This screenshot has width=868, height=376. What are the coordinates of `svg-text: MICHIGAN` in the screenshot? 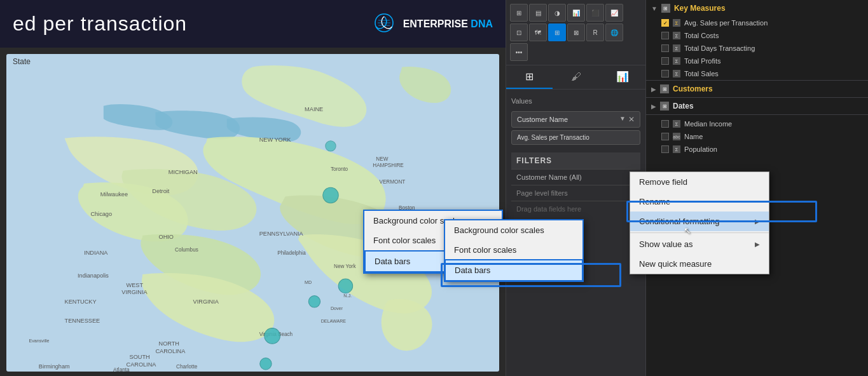 It's located at (183, 172).